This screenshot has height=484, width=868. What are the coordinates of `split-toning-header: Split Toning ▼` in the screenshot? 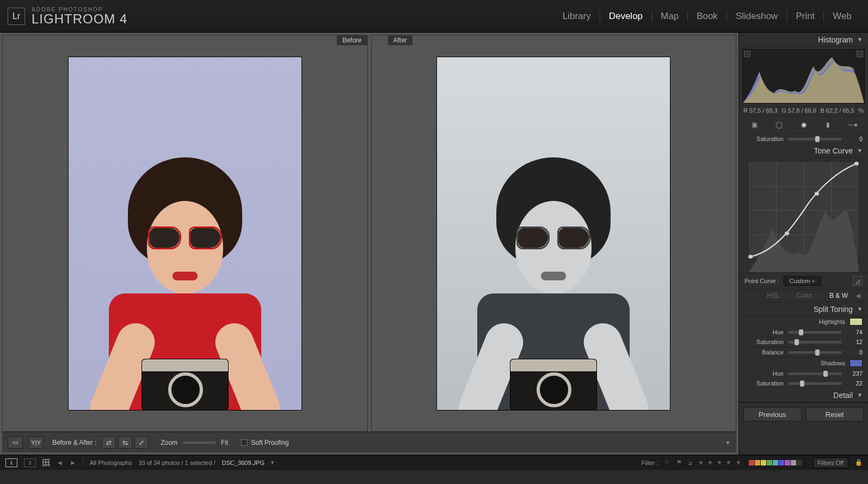 It's located at (803, 309).